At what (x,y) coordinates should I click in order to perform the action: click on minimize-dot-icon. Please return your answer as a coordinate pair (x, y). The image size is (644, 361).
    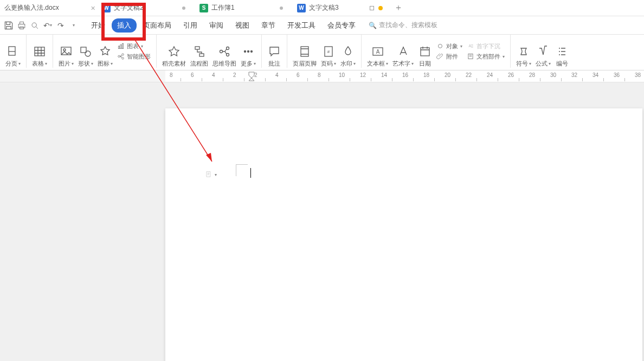
    Looking at the image, I should click on (381, 8).